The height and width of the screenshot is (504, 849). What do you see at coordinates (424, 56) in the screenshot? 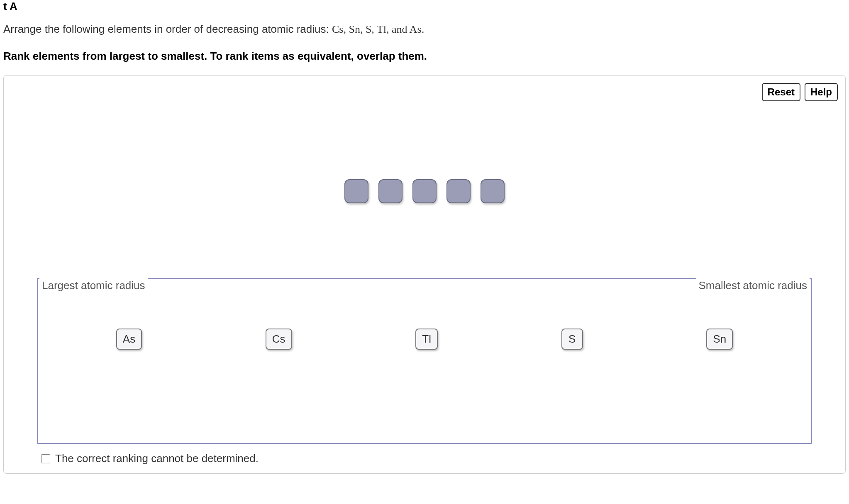
I see `ranking-instruction: Rank elements from largest to smallest. …` at bounding box center [424, 56].